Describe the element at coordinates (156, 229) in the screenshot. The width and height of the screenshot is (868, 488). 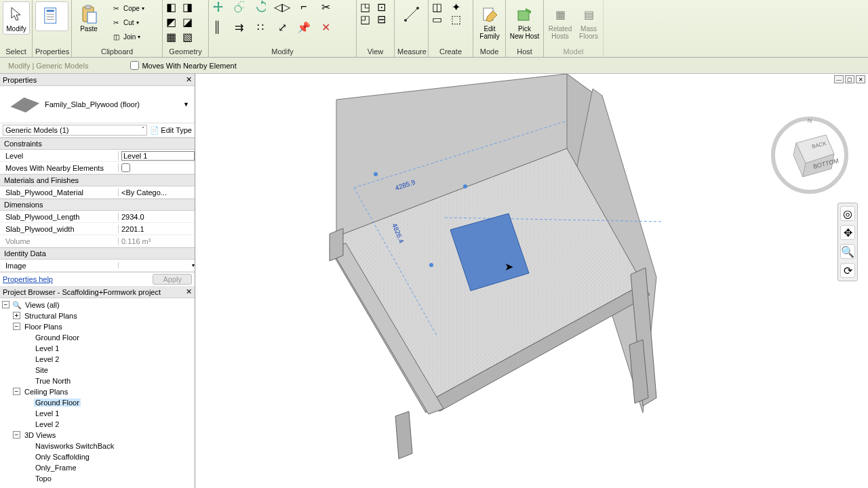
I see `width-field: 2201.1` at that location.